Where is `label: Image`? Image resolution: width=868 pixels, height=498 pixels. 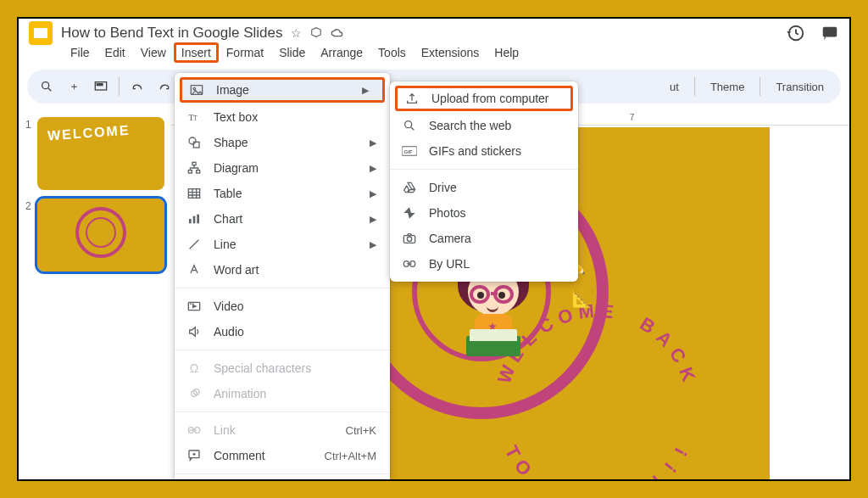 label: Image is located at coordinates (232, 90).